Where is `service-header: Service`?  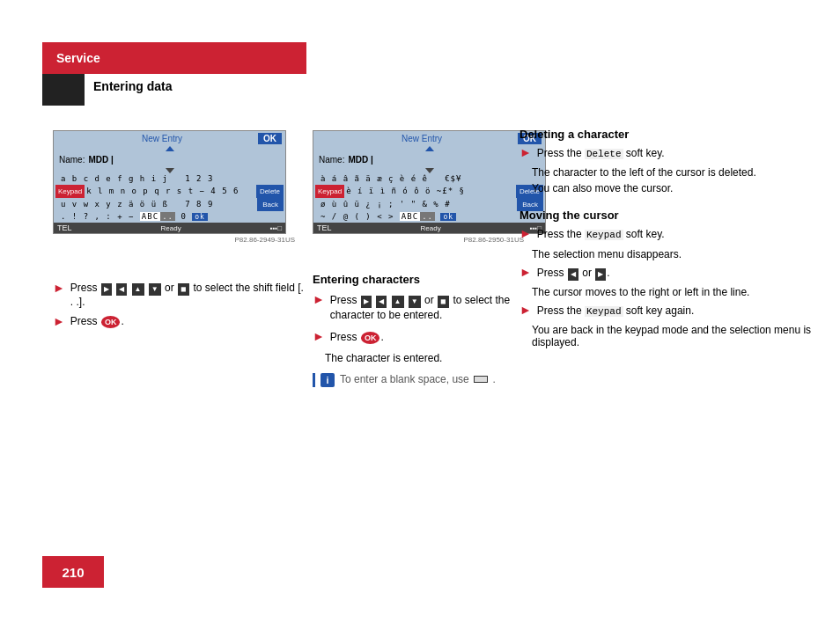
service-header: Service is located at coordinates (174, 58).